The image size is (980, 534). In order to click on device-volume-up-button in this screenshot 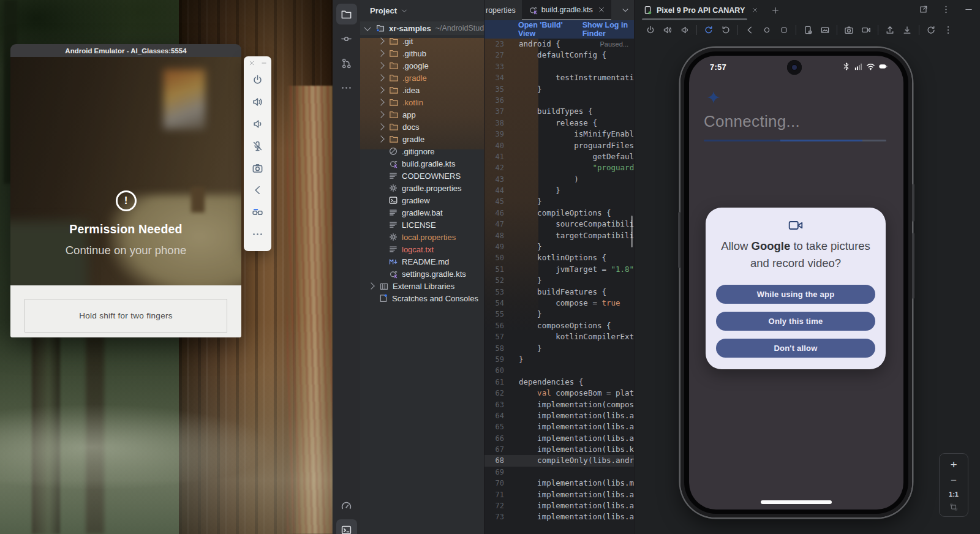, I will do `click(668, 30)`.